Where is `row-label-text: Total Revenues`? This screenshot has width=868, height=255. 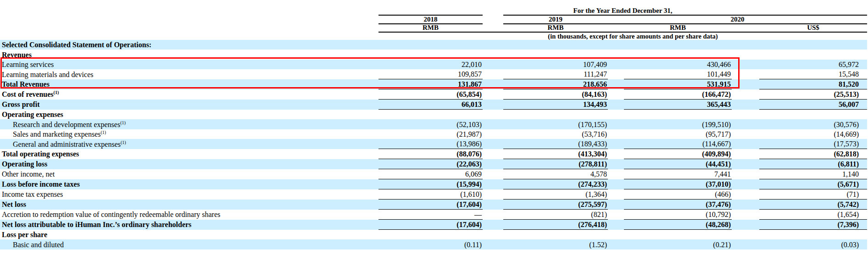
row-label-text: Total Revenues is located at coordinates (26, 84).